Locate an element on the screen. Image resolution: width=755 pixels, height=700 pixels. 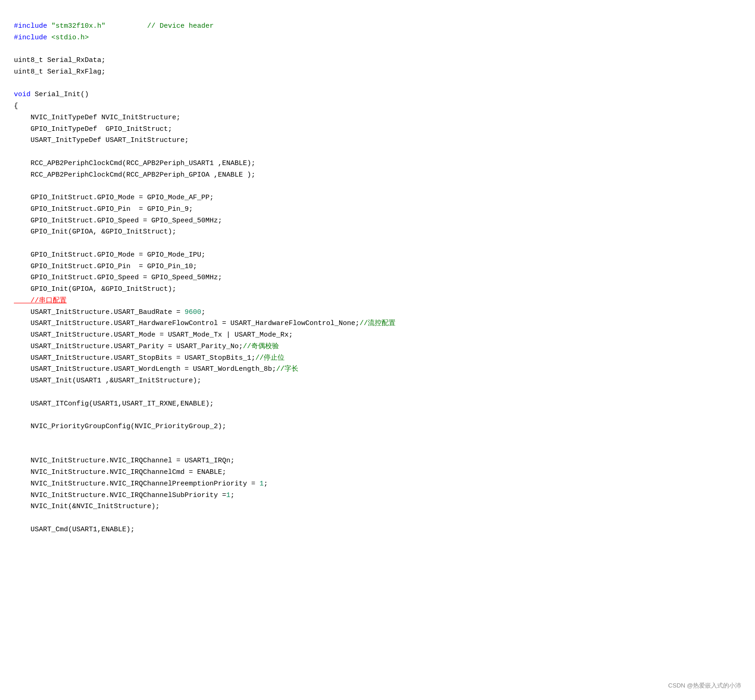
gpio-speed-tx: GPIO_InitStruct.GPIO_Speed = GPIO_Speed_… is located at coordinates (118, 221).